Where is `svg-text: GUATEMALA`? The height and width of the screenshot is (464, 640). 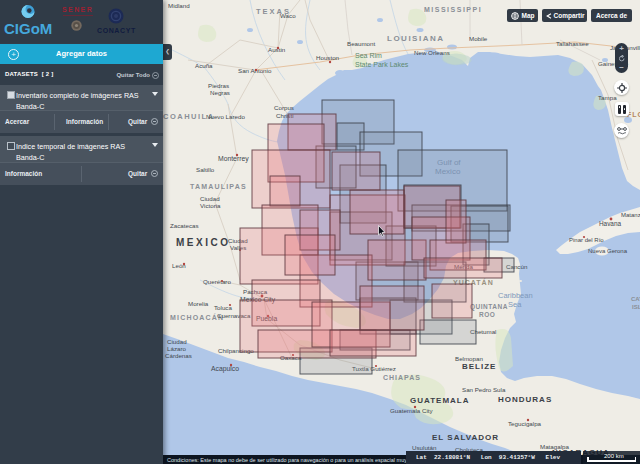 svg-text: GUATEMALA is located at coordinates (440, 400).